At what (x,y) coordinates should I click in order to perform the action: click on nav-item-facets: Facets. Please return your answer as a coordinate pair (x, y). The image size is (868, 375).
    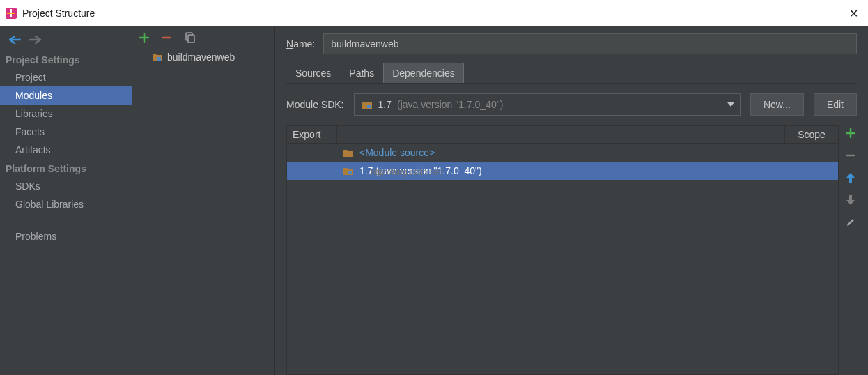
    Looking at the image, I should click on (65, 132).